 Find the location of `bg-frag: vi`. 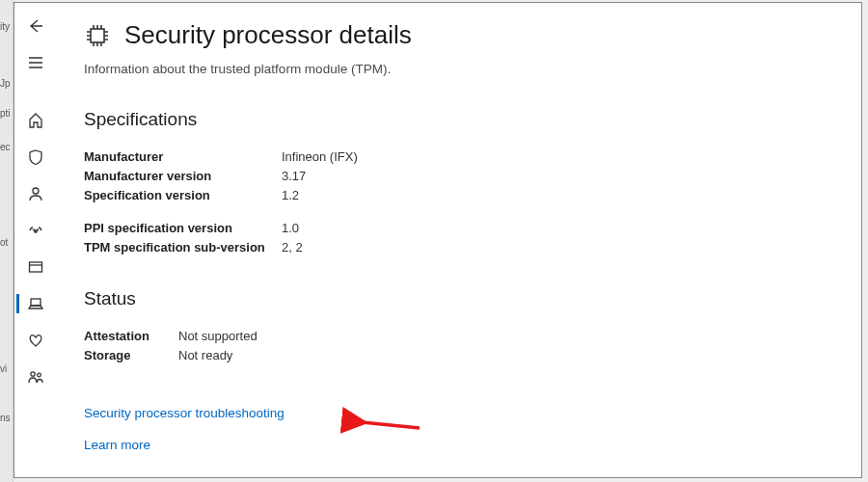

bg-frag: vi is located at coordinates (6, 368).